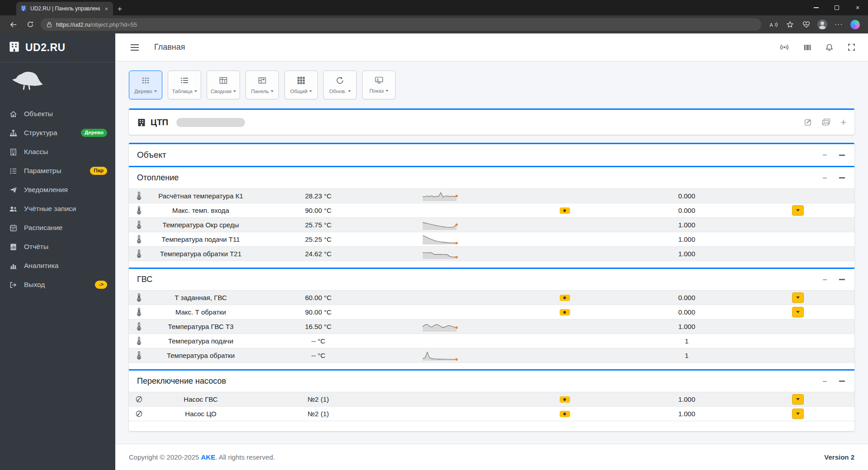 The height and width of the screenshot is (470, 868). I want to click on param-name: Насос ЦО, so click(201, 414).